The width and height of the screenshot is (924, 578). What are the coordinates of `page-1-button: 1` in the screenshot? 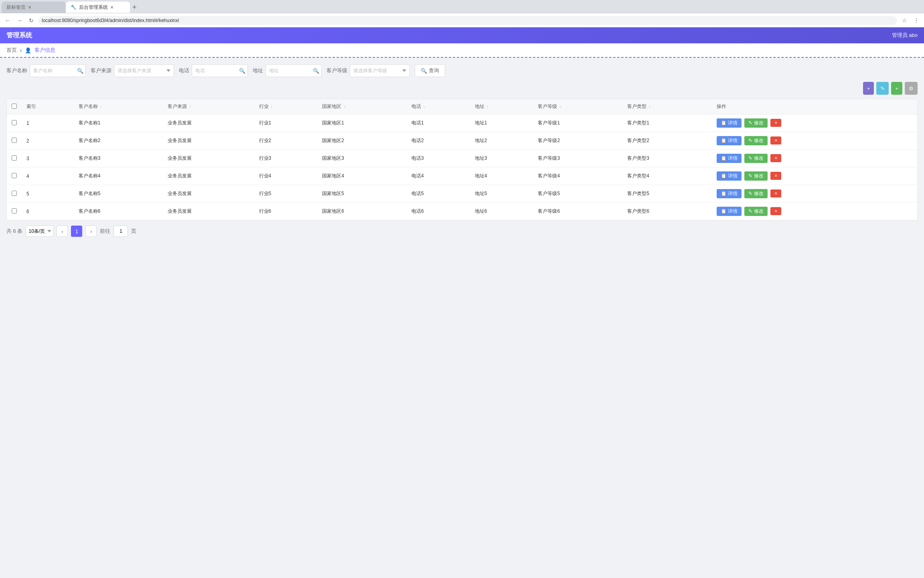 It's located at (77, 231).